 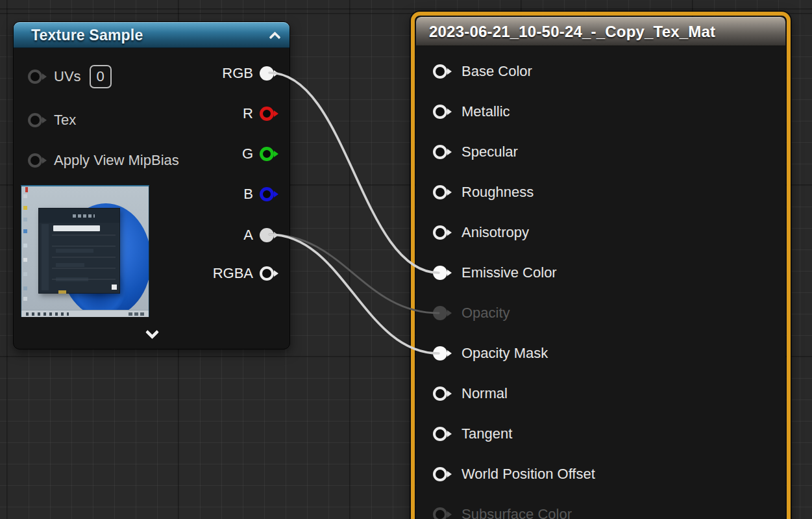 What do you see at coordinates (25, 196) in the screenshot?
I see `preview-desktop-icons-graphic` at bounding box center [25, 196].